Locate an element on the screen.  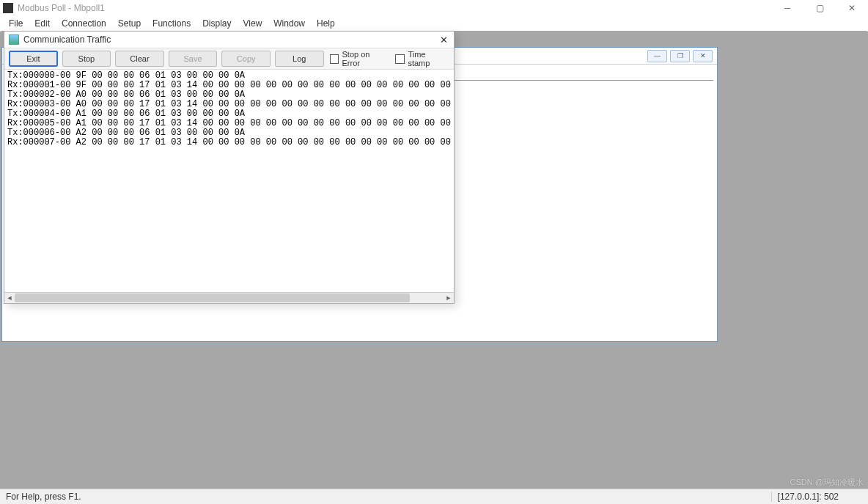
dialog-icon is located at coordinates (14, 40).